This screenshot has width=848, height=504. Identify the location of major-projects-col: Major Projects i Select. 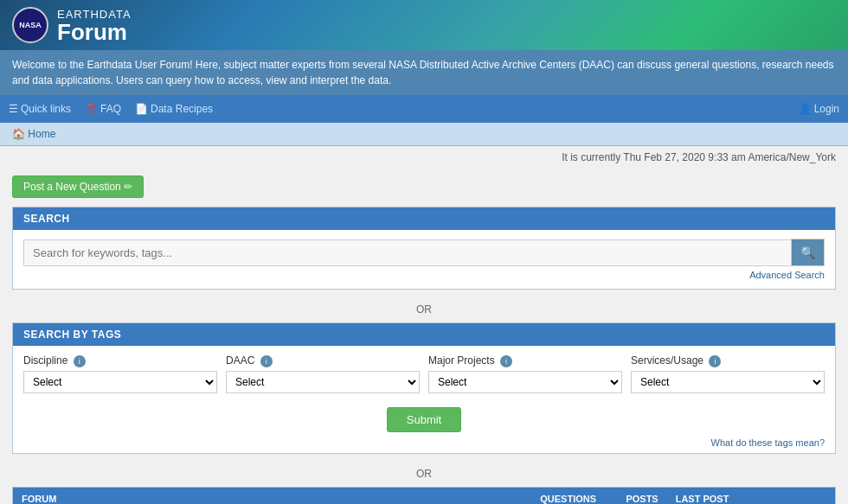
(525, 373).